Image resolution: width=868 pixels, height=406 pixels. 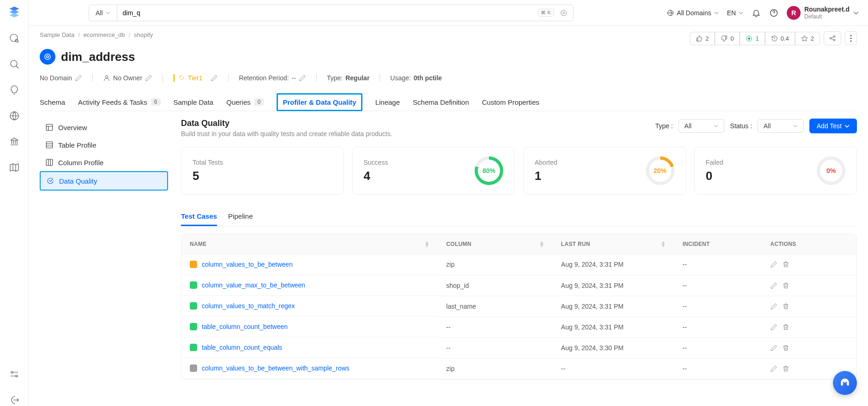 What do you see at coordinates (193, 264) in the screenshot?
I see `status-indicator` at bounding box center [193, 264].